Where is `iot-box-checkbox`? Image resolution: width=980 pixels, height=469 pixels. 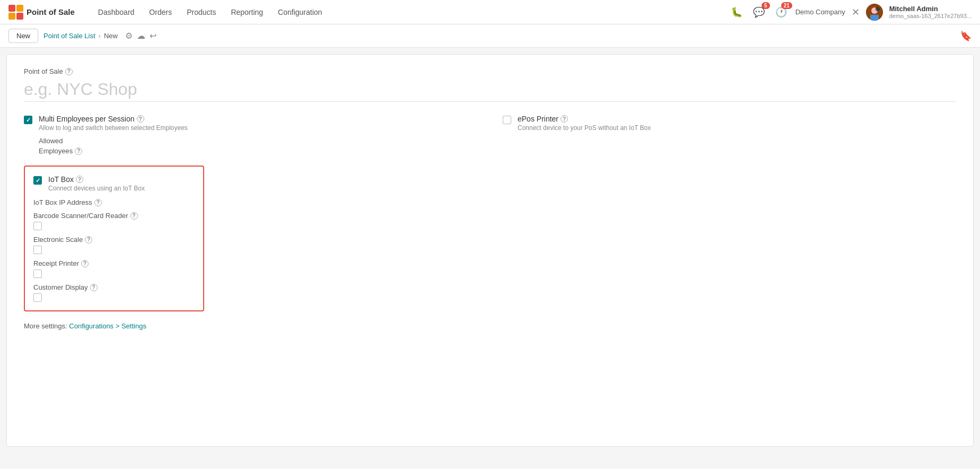
iot-box-checkbox is located at coordinates (38, 180).